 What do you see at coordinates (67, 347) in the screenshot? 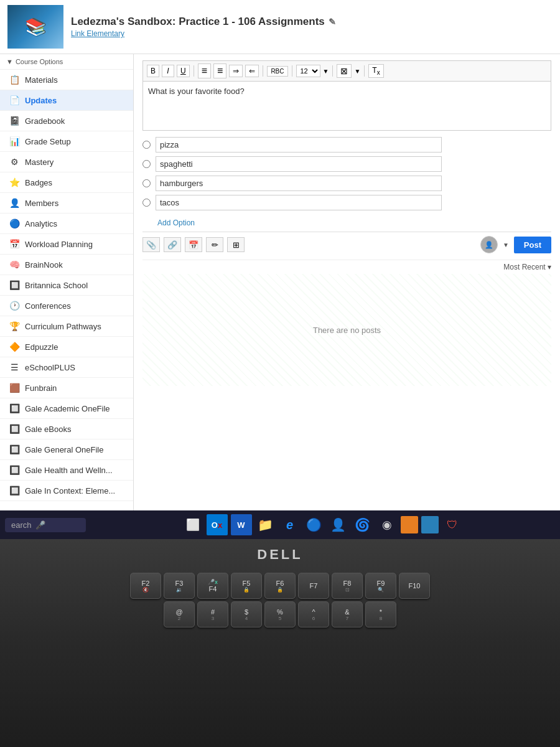
I see `sidebar-item-edpuzzle: 🔶 Edpuzzle` at bounding box center [67, 347].